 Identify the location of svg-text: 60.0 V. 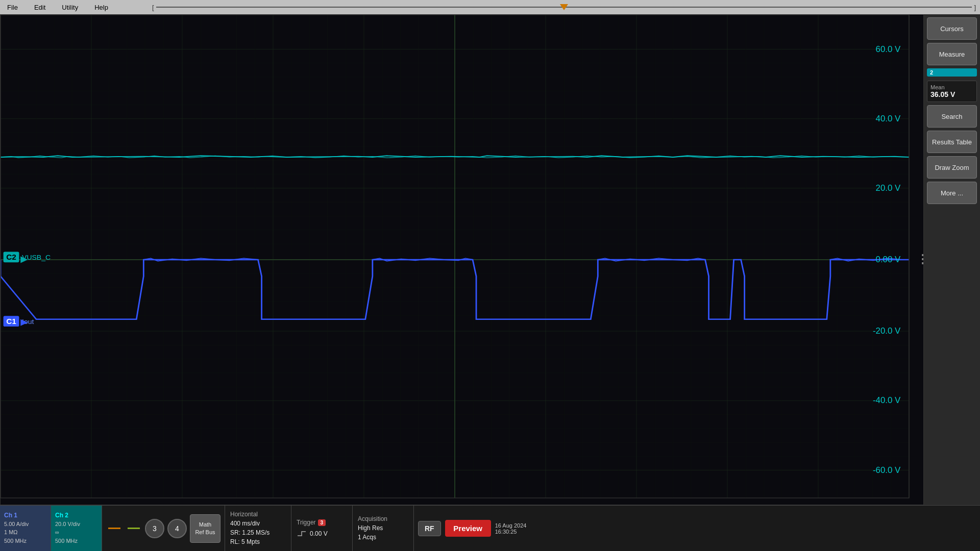
(888, 49).